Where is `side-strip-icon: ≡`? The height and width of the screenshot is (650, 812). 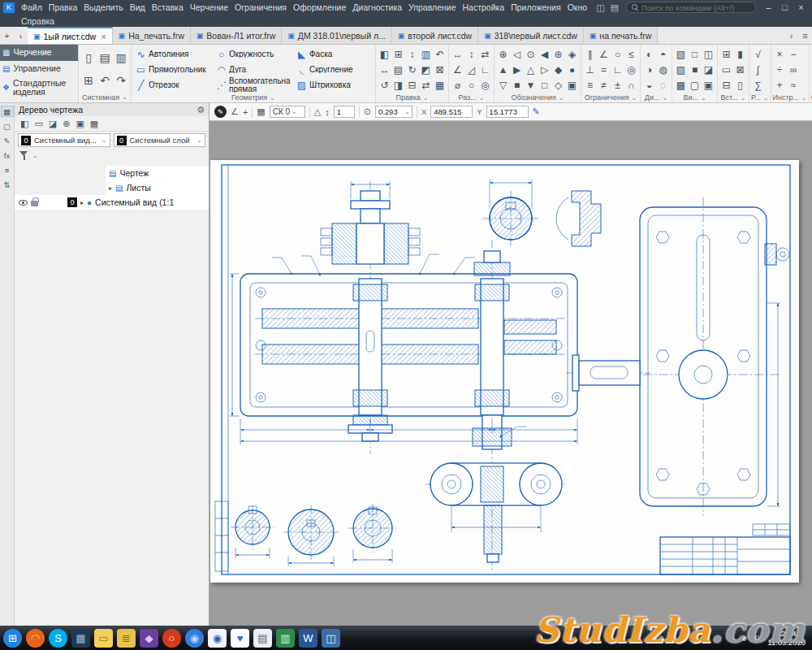 side-strip-icon: ≡ is located at coordinates (7, 170).